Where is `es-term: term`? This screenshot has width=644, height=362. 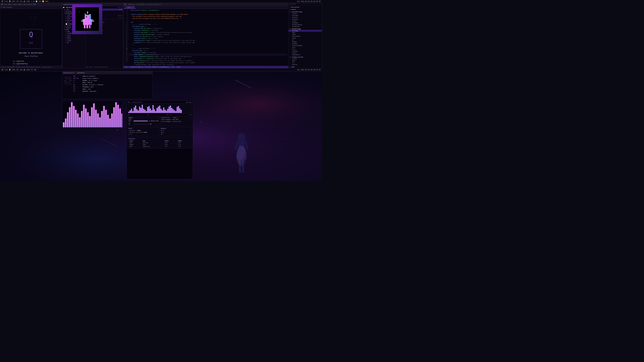
es-term: term is located at coordinates (305, 47).